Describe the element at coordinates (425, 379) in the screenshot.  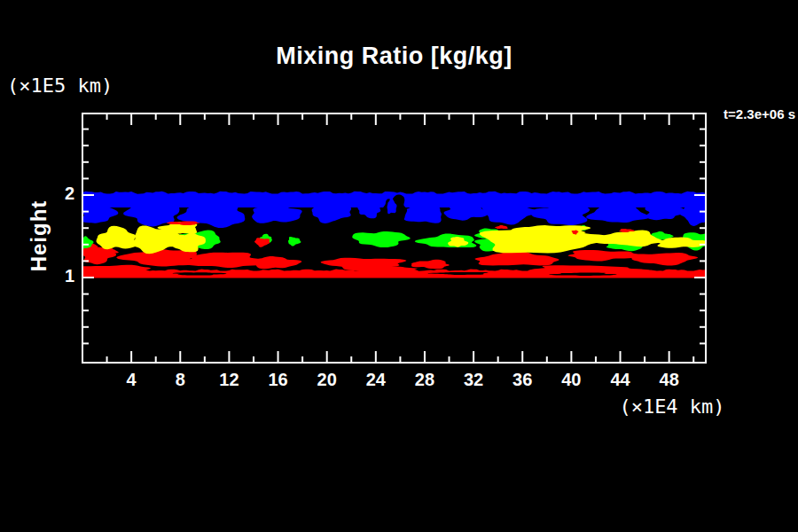
I see `x-tick-label-28: 28` at that location.